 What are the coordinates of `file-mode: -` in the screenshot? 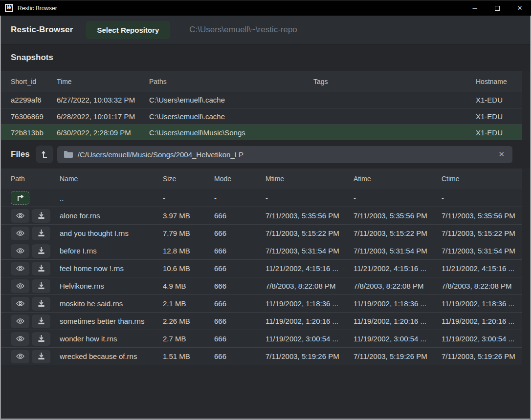 It's located at (240, 198).